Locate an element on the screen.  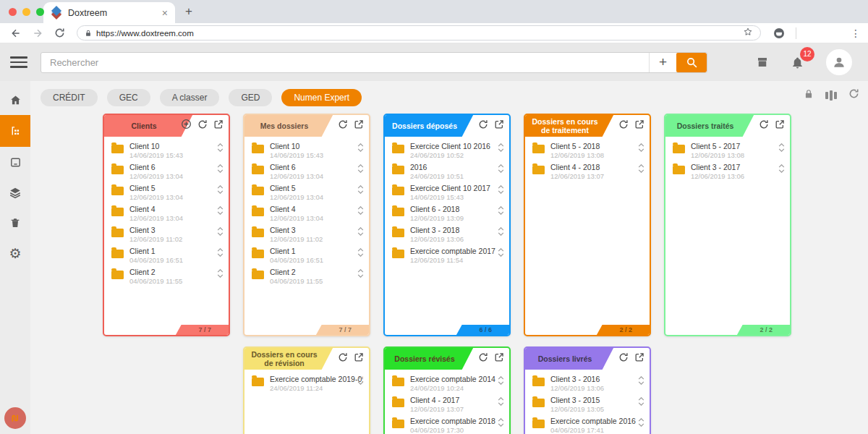
sidebar-item-trash is located at coordinates (15, 223).